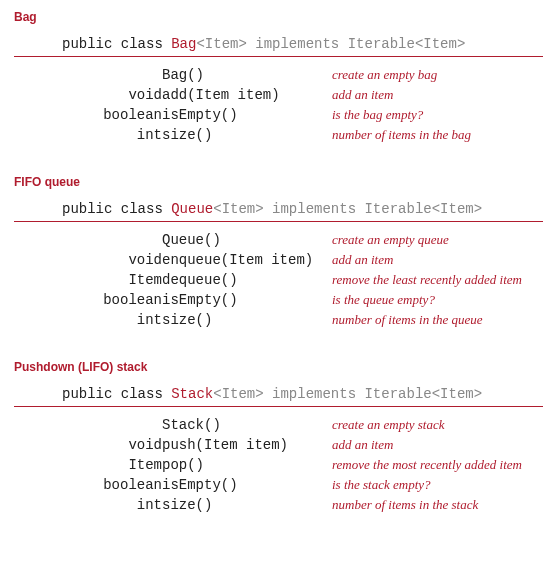 The image size is (557, 569). Describe the element at coordinates (184, 44) in the screenshot. I see `class-name: Bag` at that location.